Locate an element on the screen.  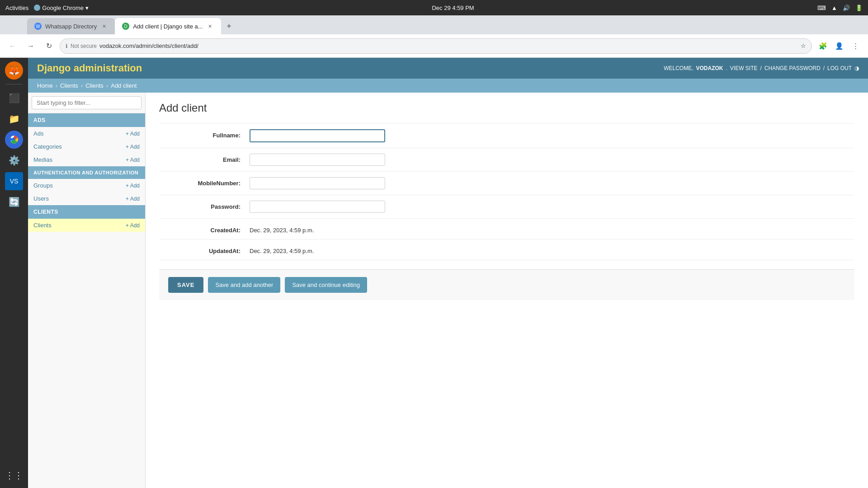
activities-label: Activities is located at coordinates (17, 8).